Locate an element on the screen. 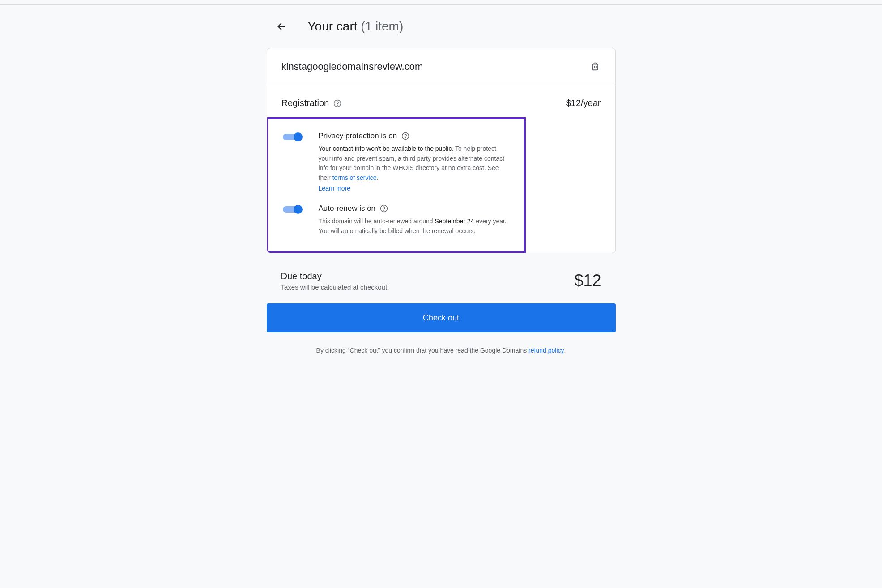 Image resolution: width=882 pixels, height=588 pixels. autorenew-title: Auto-renew is on is located at coordinates (347, 209).